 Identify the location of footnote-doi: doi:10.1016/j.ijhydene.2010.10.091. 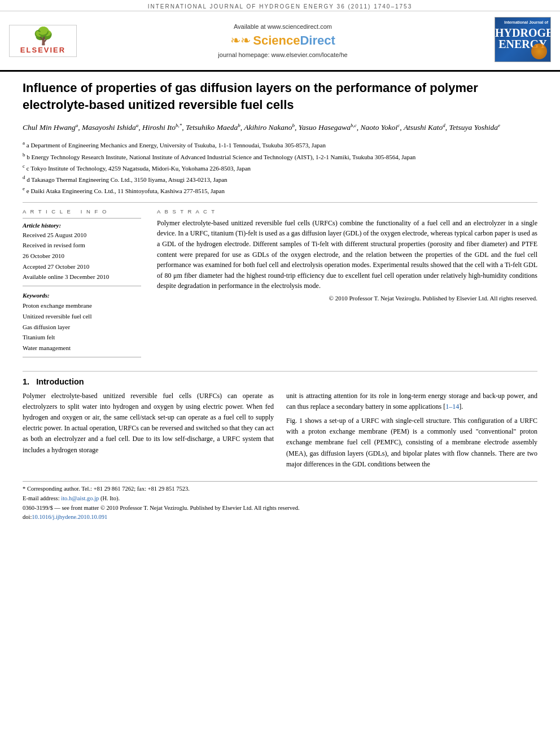
(280, 517).